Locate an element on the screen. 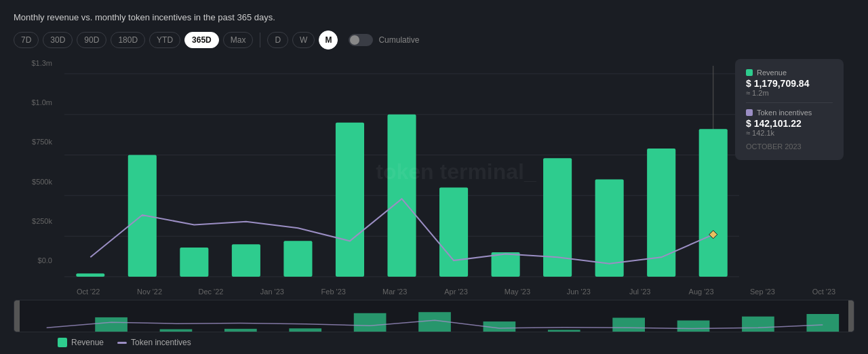 Image resolution: width=868 pixels, height=354 pixels. x-label-2: Dec '22 is located at coordinates (211, 292).